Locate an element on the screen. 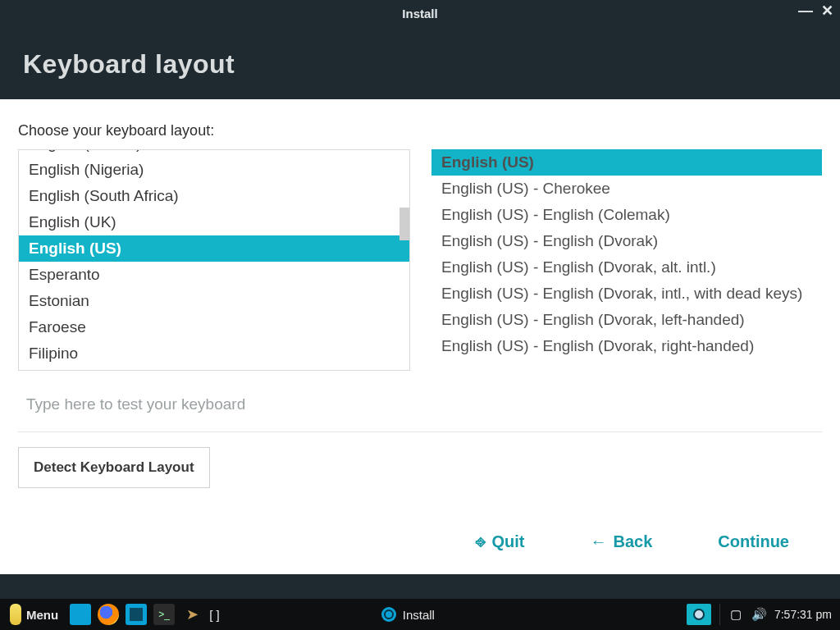  quit-icon: ⎆ is located at coordinates (481, 541).